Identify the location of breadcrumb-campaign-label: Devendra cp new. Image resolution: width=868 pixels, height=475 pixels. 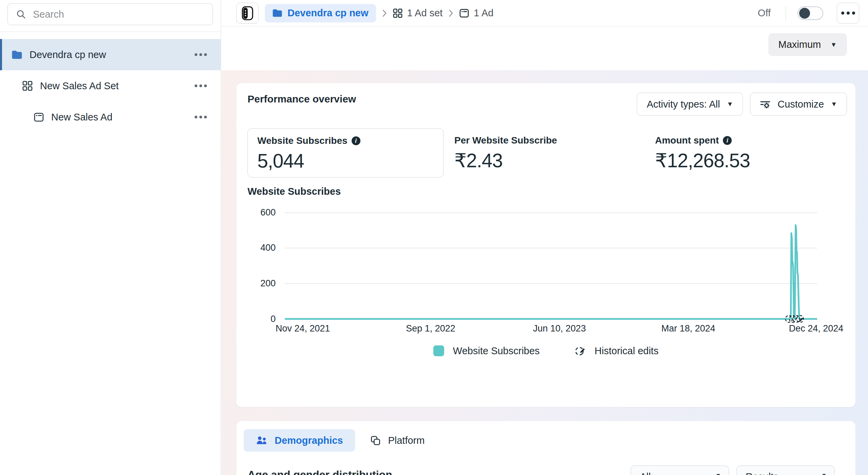
(328, 13).